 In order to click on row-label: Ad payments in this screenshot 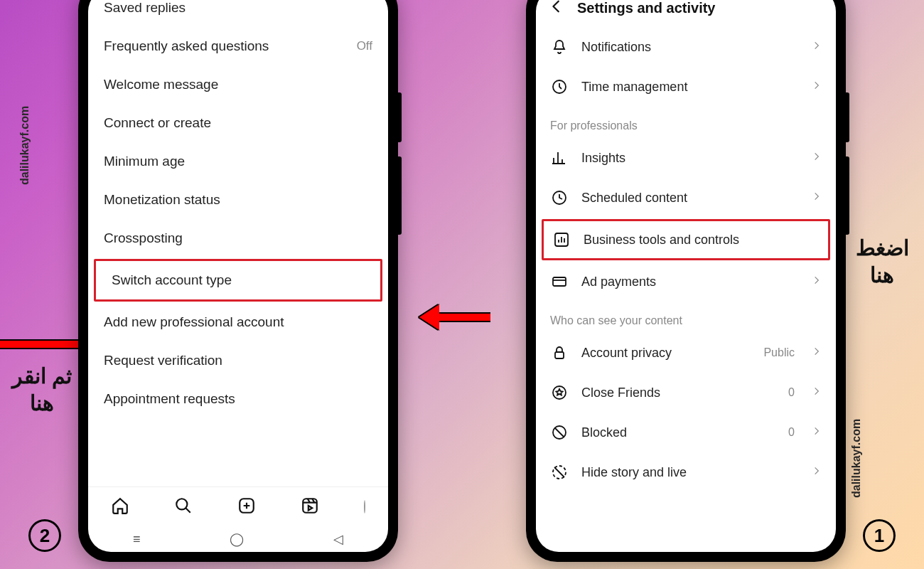, I will do `click(690, 282)`.